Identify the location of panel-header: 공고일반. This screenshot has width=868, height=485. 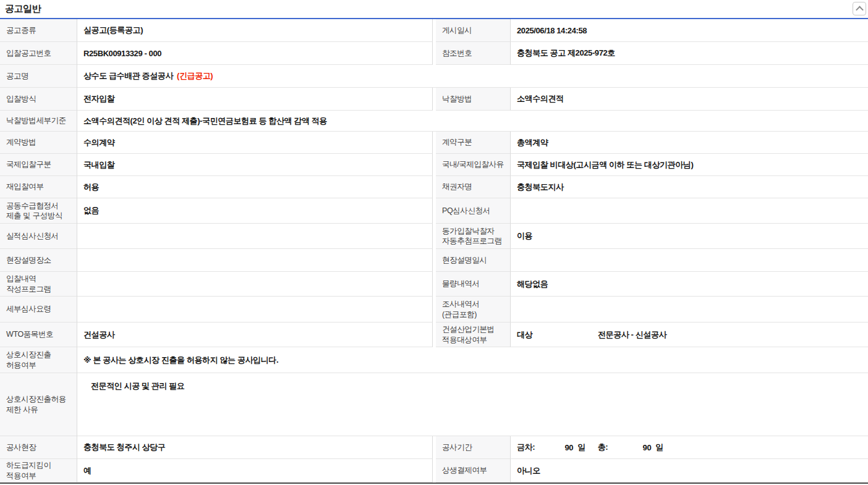
(434, 9).